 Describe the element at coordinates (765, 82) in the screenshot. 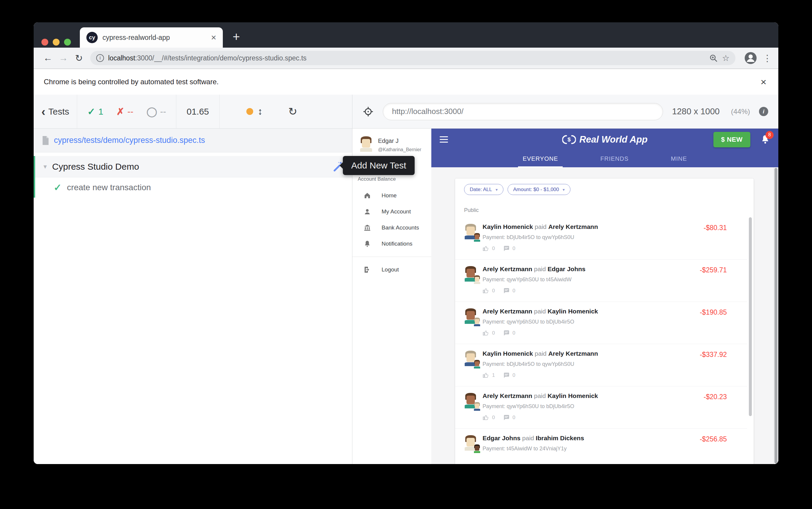

I see `banner-close-icon: ×` at that location.